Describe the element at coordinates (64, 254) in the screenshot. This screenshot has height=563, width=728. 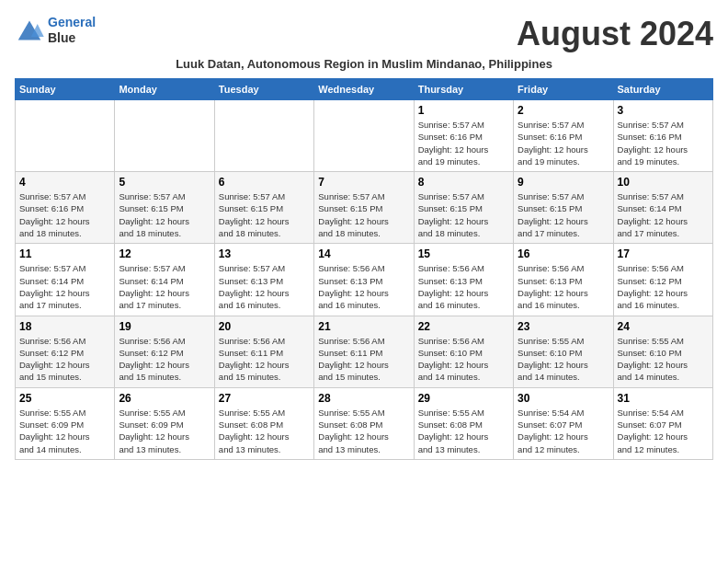
I see `day-number: 11` at that location.